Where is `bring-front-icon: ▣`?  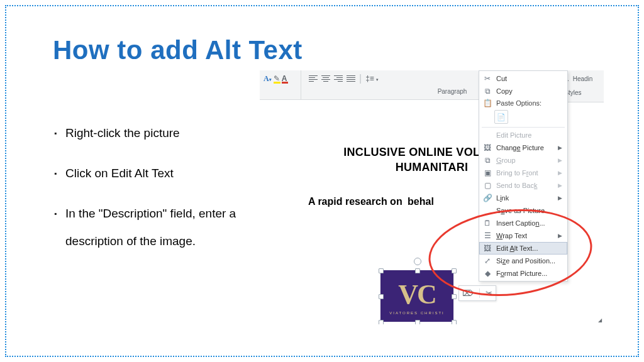
bring-front-icon: ▣ is located at coordinates (487, 173).